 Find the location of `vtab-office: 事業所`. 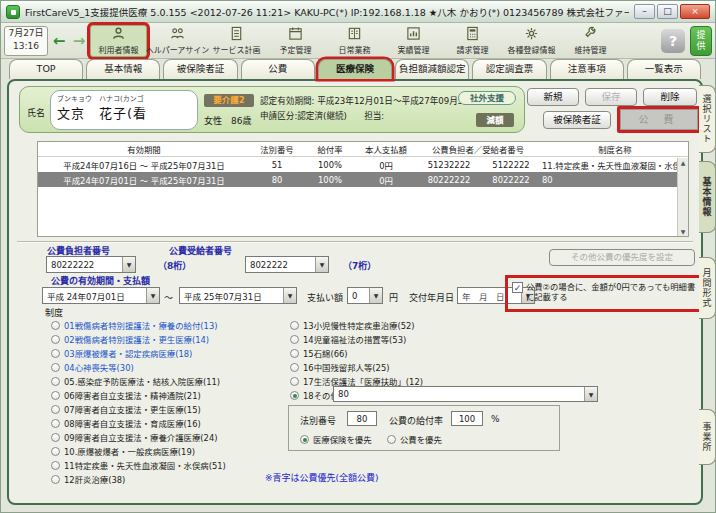

vtab-office: 事業所 is located at coordinates (708, 437).